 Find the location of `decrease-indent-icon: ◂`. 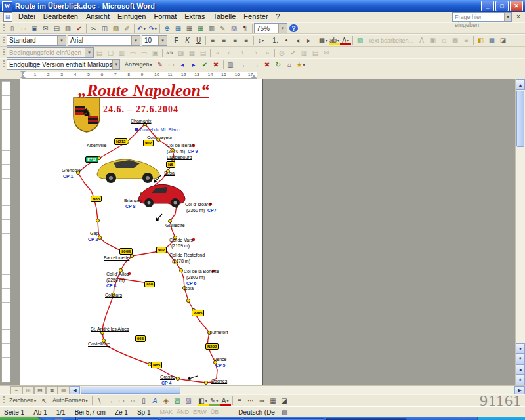

decrease-indent-icon: ◂ is located at coordinates (298, 41).